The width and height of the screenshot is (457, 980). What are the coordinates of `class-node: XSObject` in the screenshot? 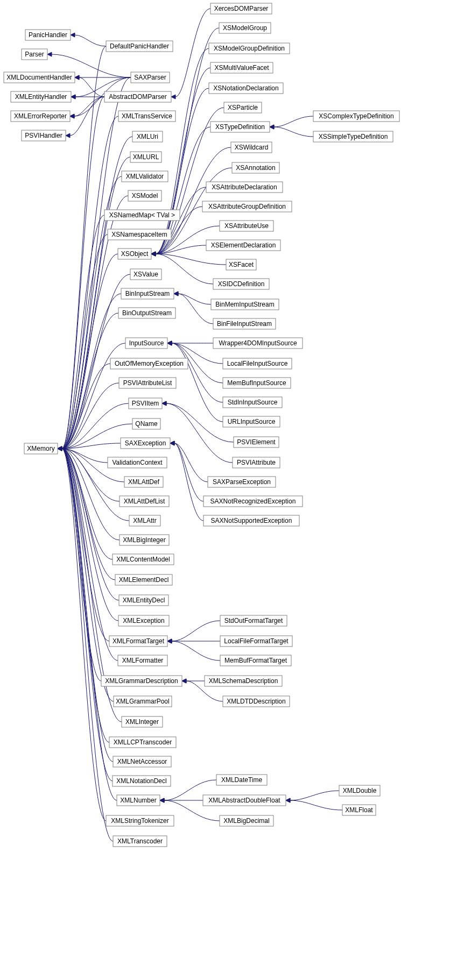 It's located at (135, 254).